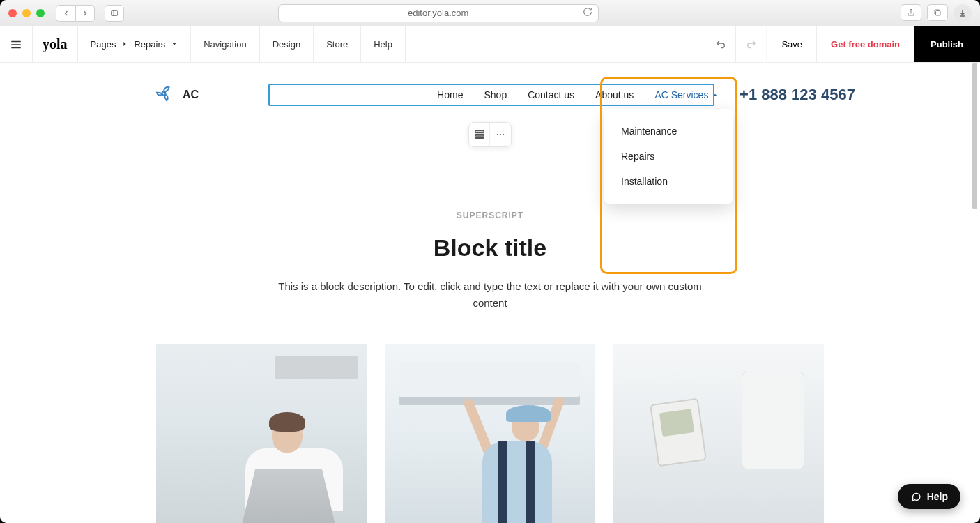 The height and width of the screenshot is (523, 980). I want to click on fan-icon, so click(164, 95).